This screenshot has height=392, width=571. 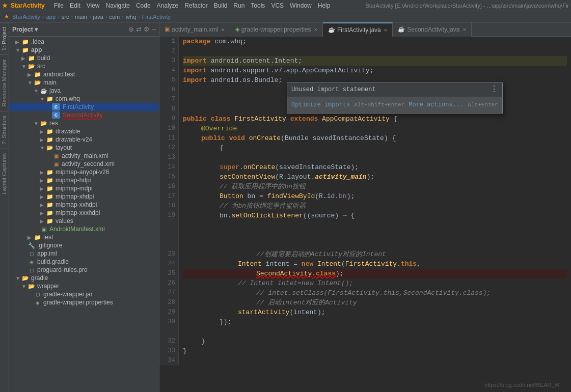 What do you see at coordinates (358, 30) in the screenshot?
I see `tab-first-activity: ☕ FirstActivity.java ×` at bounding box center [358, 30].